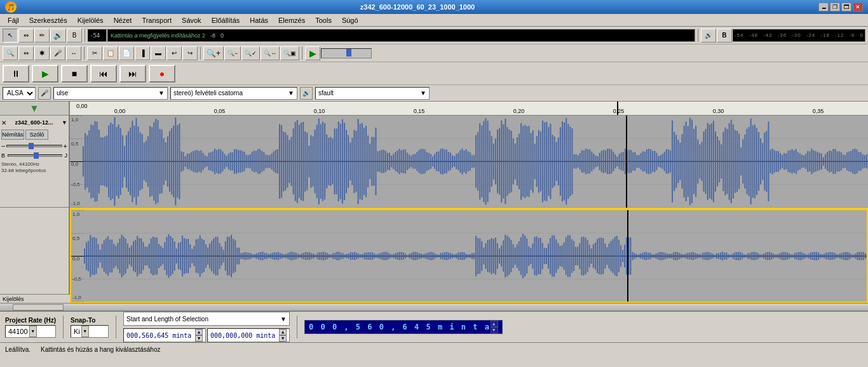 The width and height of the screenshot is (868, 367). I want to click on output-volume-button: 🔊, so click(709, 36).